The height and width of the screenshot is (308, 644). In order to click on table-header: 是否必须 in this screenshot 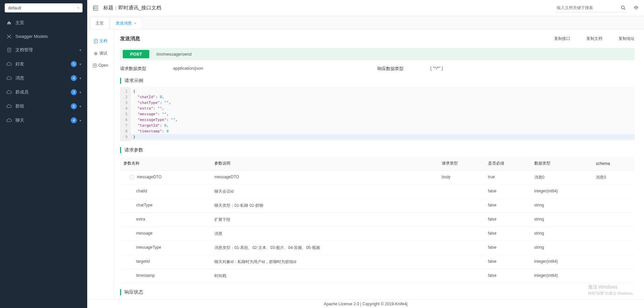, I will do `click(508, 164)`.